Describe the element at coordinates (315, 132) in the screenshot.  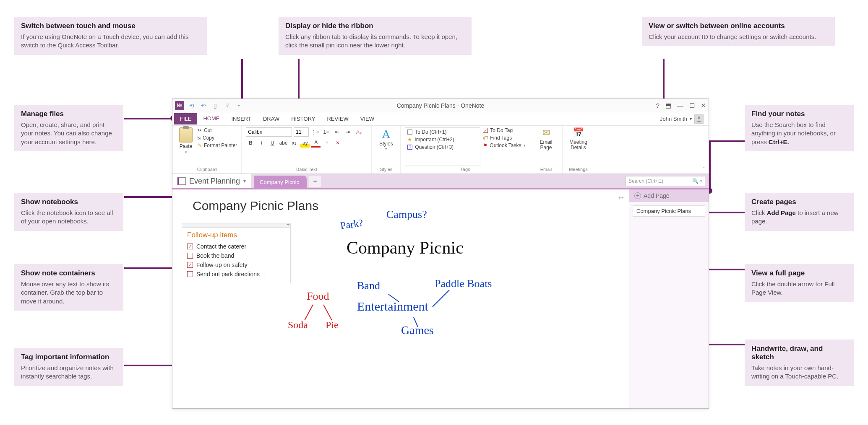
I see `bullets-icon: ⋮≡` at that location.